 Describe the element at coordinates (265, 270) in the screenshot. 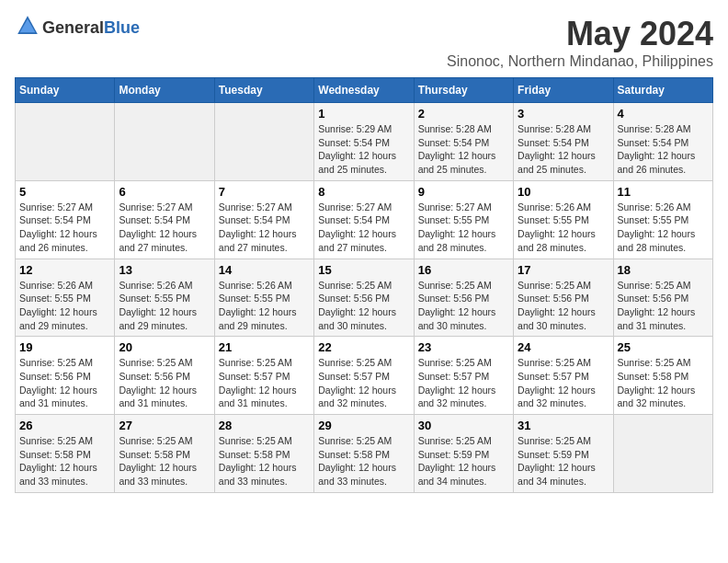

I see `day-number: 14` at that location.